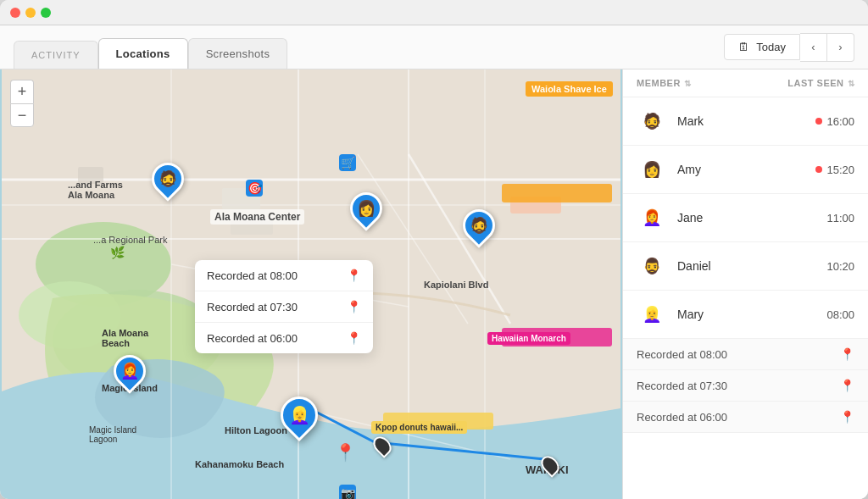 The height and width of the screenshot is (499, 868). Describe the element at coordinates (841, 266) in the screenshot. I see `time-daniel: 10:20` at that location.